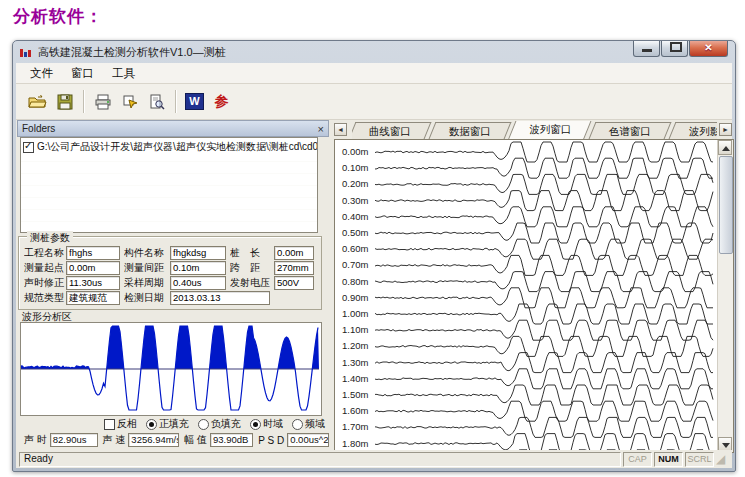 The width and height of the screenshot is (745, 477). Describe the element at coordinates (266, 424) in the screenshot. I see `domain-option-0: 时域` at that location.